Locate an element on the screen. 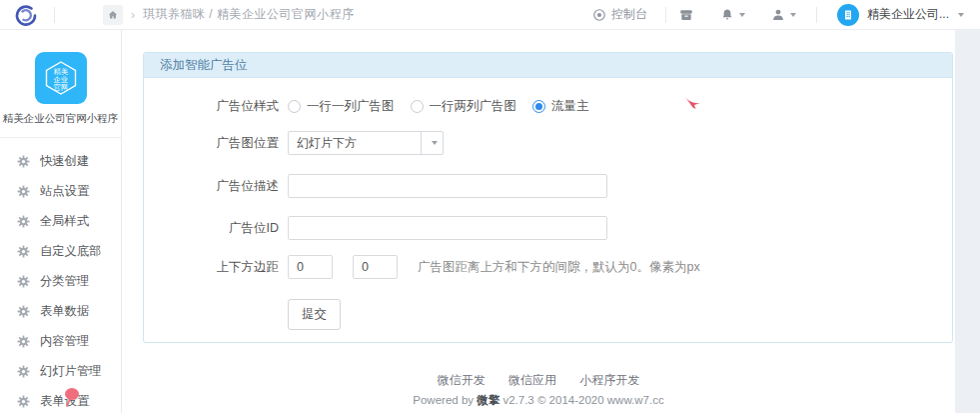 The width and height of the screenshot is (980, 413). sidebar-item-site-settings: 站点设置 is located at coordinates (60, 191).